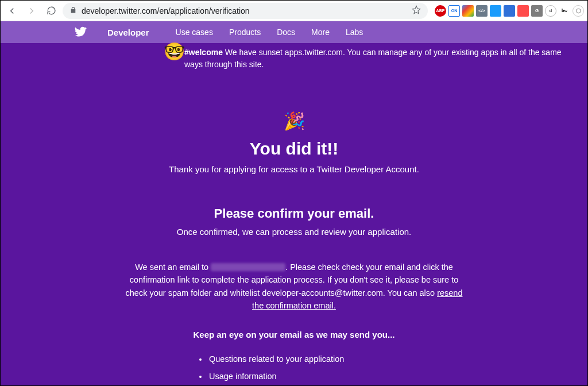 Image resolution: width=588 pixels, height=386 pixels. What do you see at coordinates (80, 32) in the screenshot?
I see `twitter-bird-icon` at bounding box center [80, 32].